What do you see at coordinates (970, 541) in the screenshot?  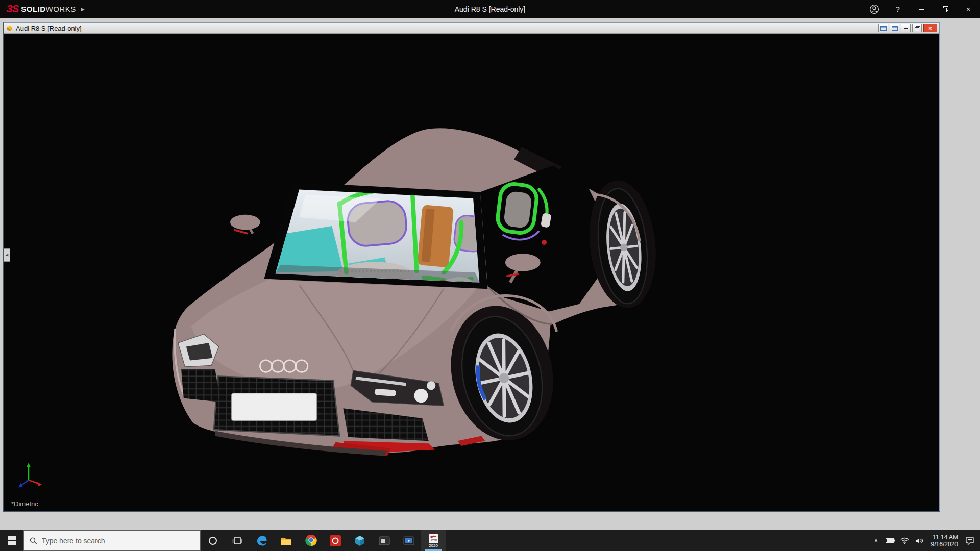 I see `action-center-icon` at bounding box center [970, 541].